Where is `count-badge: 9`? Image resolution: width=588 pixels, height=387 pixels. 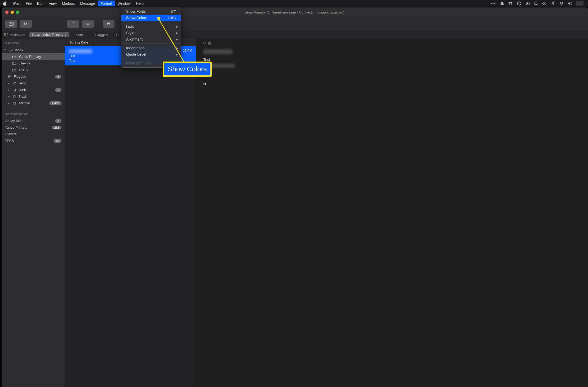
count-badge: 9 is located at coordinates (58, 121).